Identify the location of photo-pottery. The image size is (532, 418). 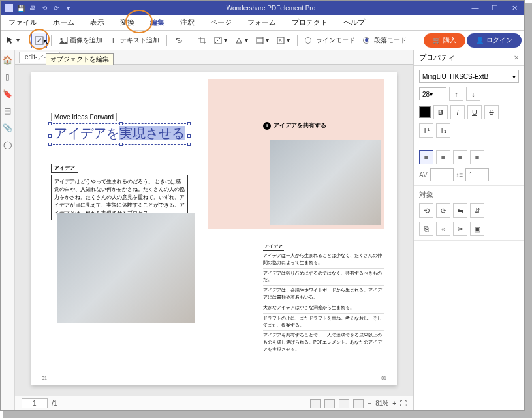
(126, 268).